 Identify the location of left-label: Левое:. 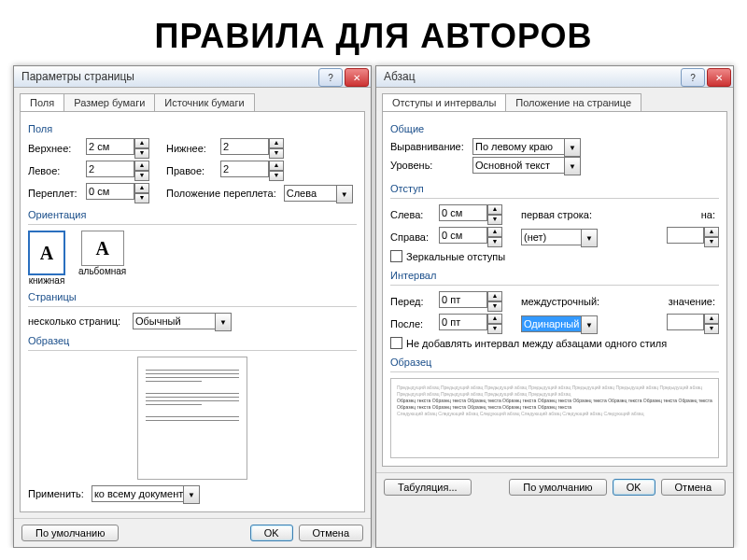
(55, 171).